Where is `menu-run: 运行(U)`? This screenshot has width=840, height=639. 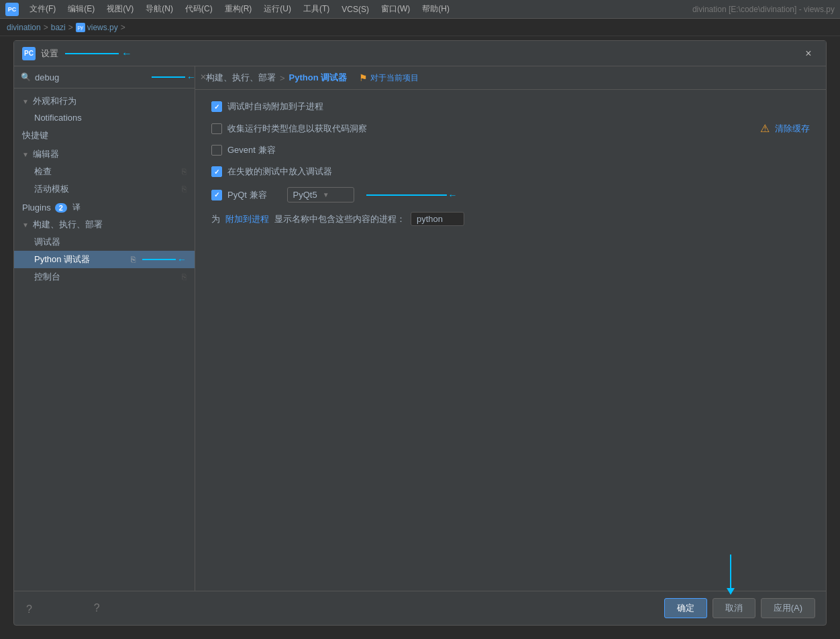 menu-run: 运行(U) is located at coordinates (278, 9).